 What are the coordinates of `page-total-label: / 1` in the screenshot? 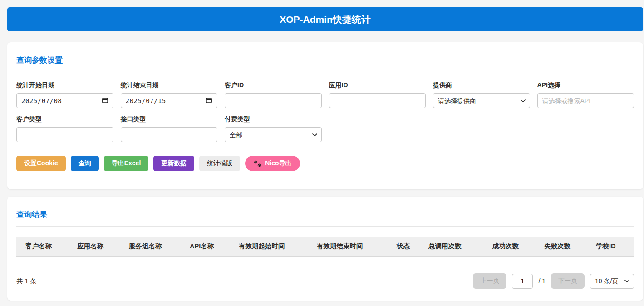 It's located at (542, 281).